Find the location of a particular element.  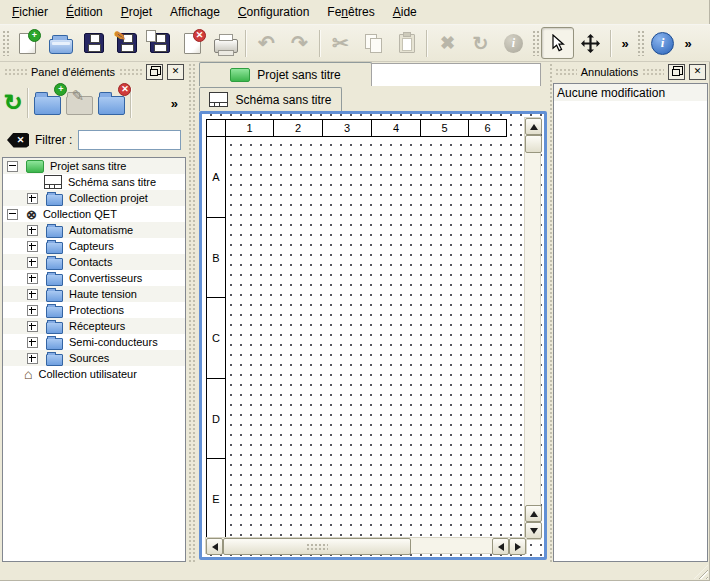

tree-item-recepteurs: Récepteurs is located at coordinates (94, 326).